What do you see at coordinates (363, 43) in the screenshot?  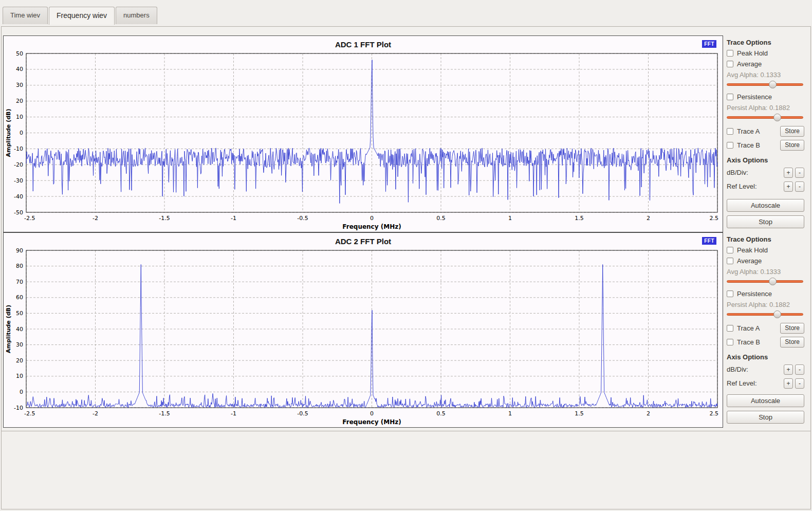 I see `adc1-chart-title: ADC 1 FFT Plot` at bounding box center [363, 43].